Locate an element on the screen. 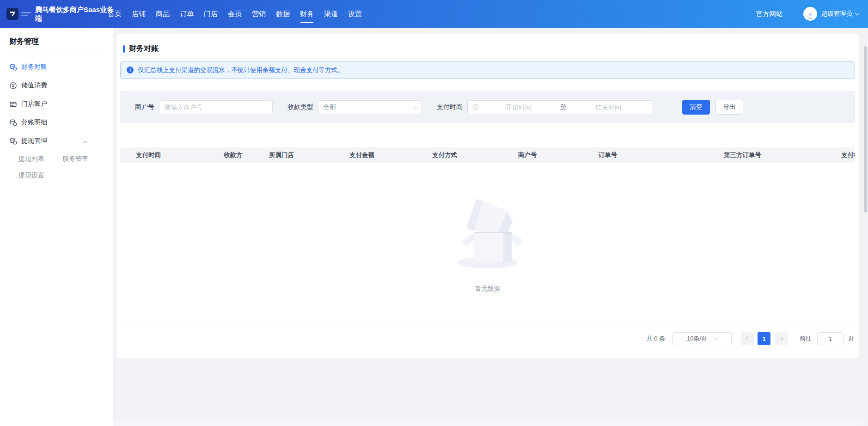 This screenshot has width=868, height=426. horizontal-scrollbar-track is located at coordinates (488, 423).